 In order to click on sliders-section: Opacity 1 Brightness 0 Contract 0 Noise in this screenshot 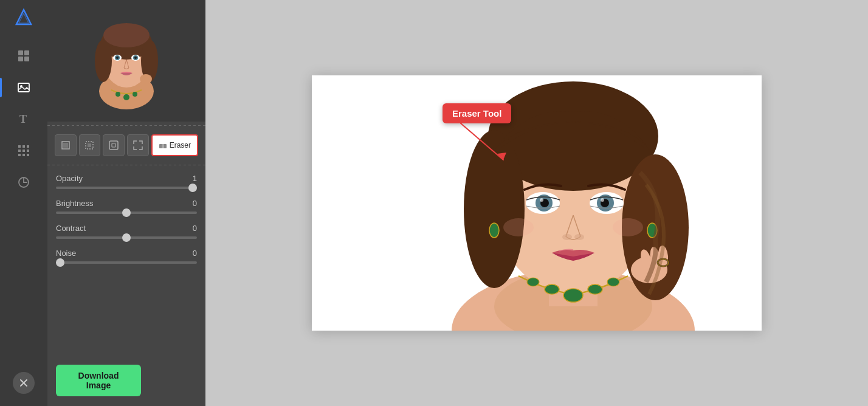, I will do `click(126, 219)`.